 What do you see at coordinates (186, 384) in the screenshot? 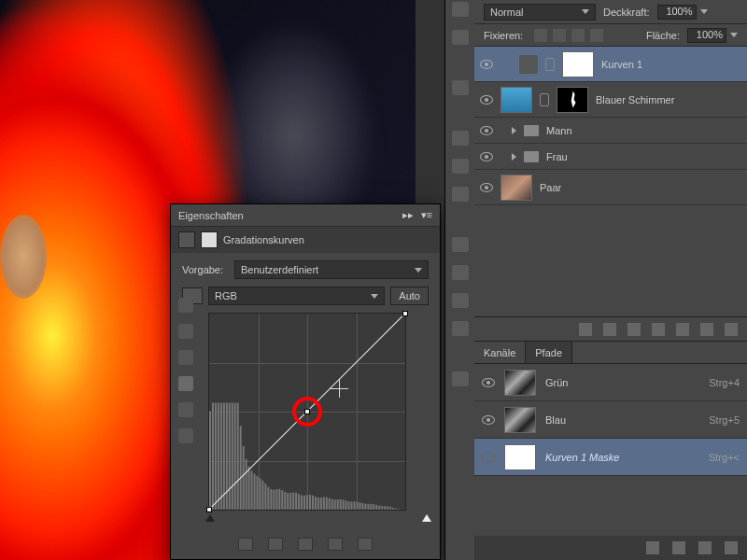
I see `edit-points-icon` at bounding box center [186, 384].